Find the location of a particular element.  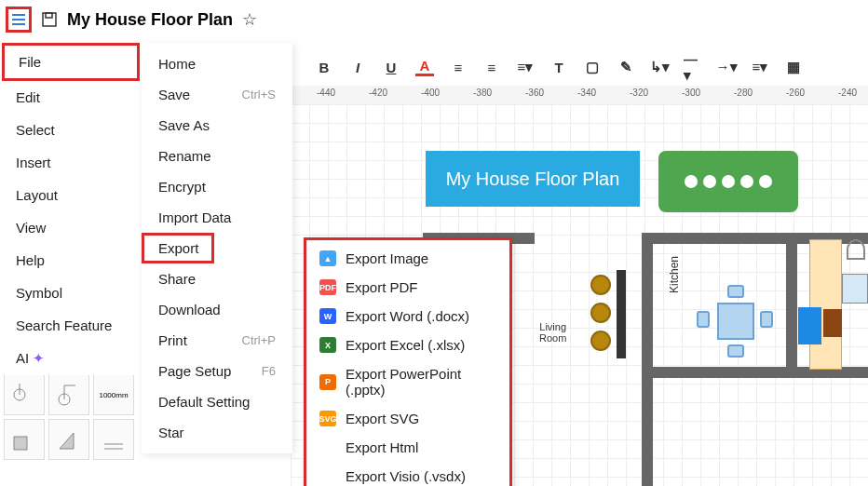

underline-button: U is located at coordinates (391, 67).